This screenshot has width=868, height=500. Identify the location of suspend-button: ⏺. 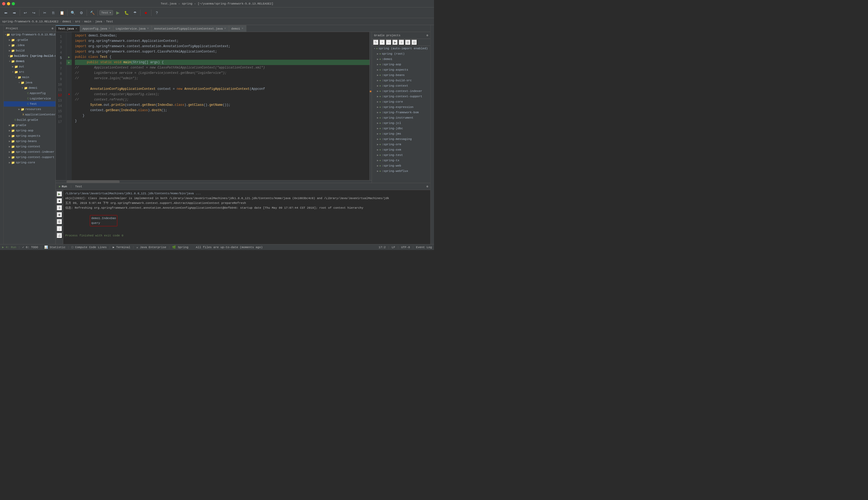
(60, 215).